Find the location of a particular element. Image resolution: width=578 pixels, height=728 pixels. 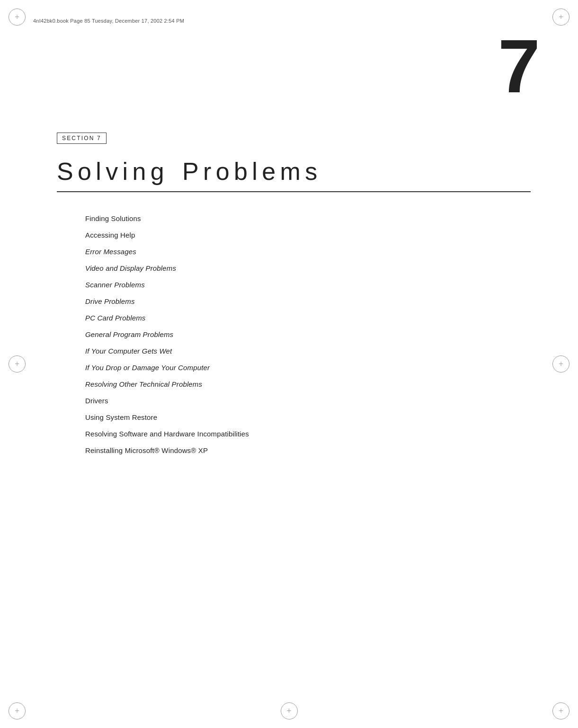

toc-item: Accessing Help is located at coordinates (308, 235).